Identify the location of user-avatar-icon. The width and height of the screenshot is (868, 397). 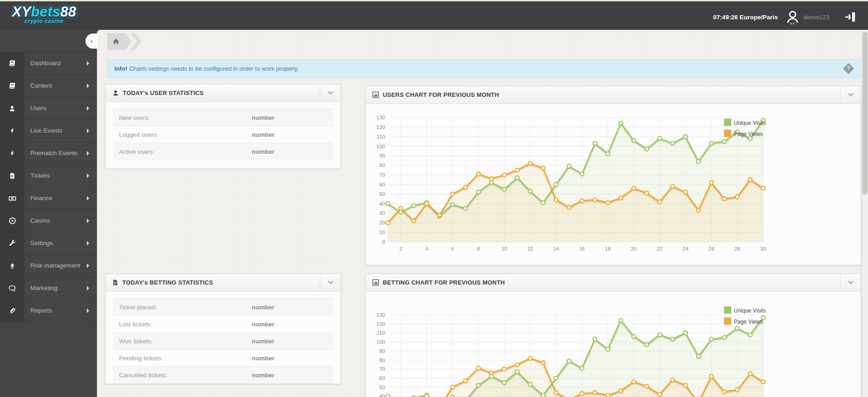
(793, 17).